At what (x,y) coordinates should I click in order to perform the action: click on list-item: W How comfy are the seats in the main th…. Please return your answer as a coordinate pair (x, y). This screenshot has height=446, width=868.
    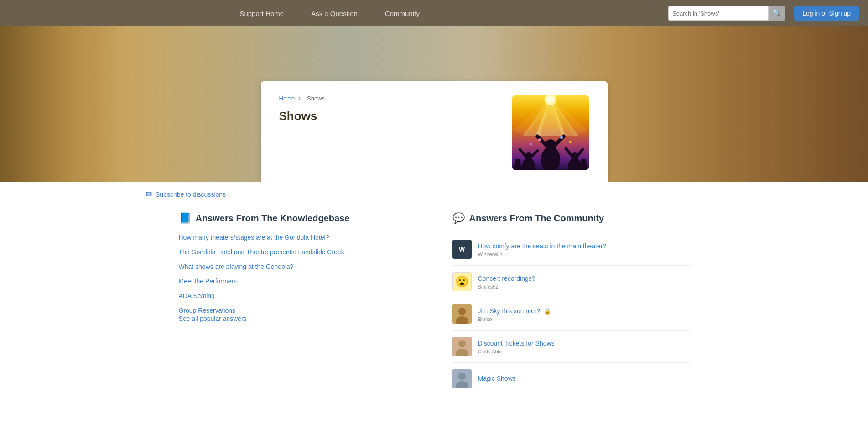
    Looking at the image, I should click on (571, 249).